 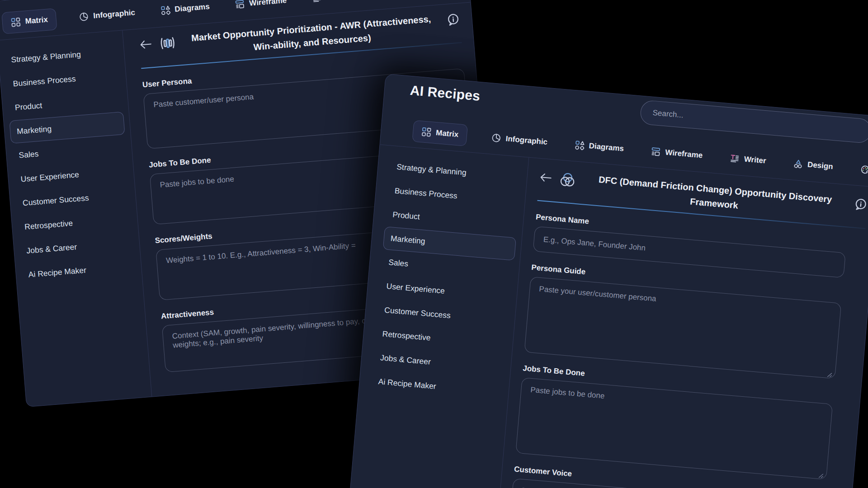 I want to click on venn-diagram-icon, so click(x=568, y=180).